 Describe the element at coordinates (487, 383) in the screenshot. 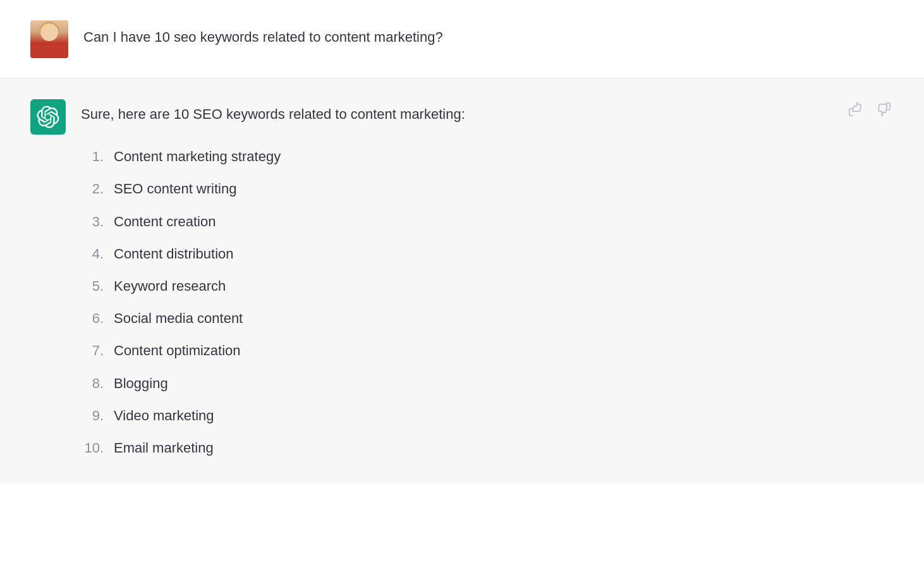

I see `keyword-item: 8.Blogging` at that location.